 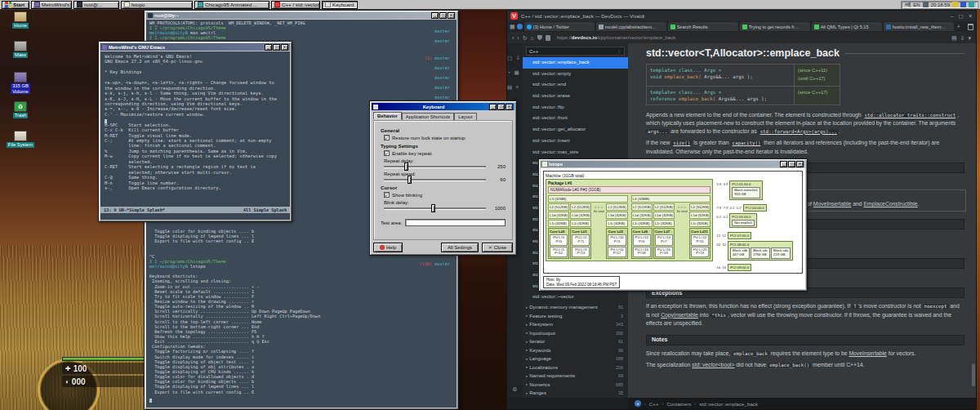 I want to click on sidebar-item-selected: std::vector::emplace_back, so click(x=575, y=63).